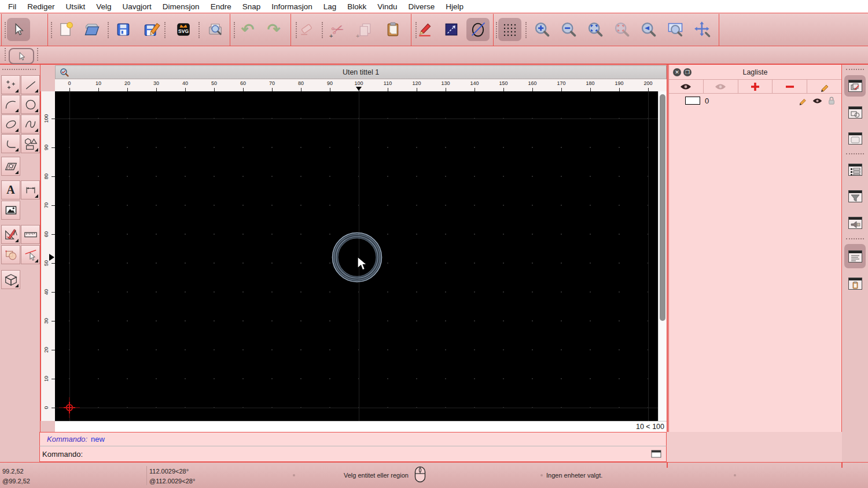  I want to click on layer-color-swatch, so click(693, 101).